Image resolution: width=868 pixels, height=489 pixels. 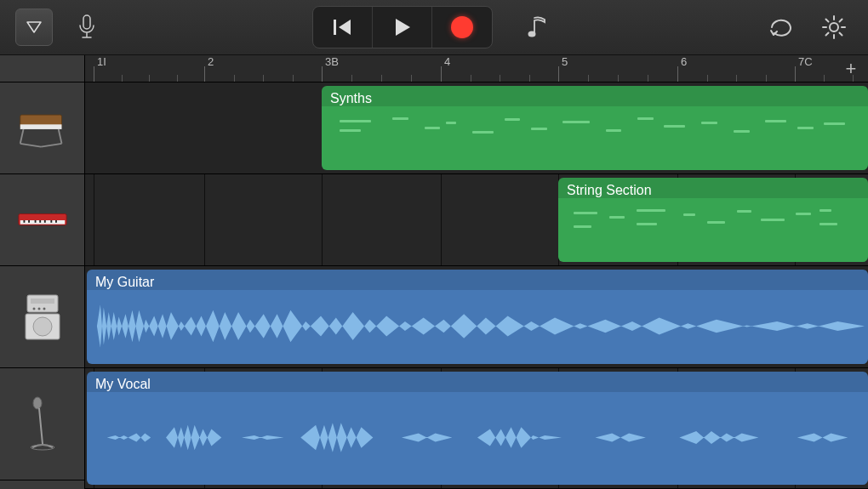 What do you see at coordinates (343, 27) in the screenshot?
I see `rewind-button` at bounding box center [343, 27].